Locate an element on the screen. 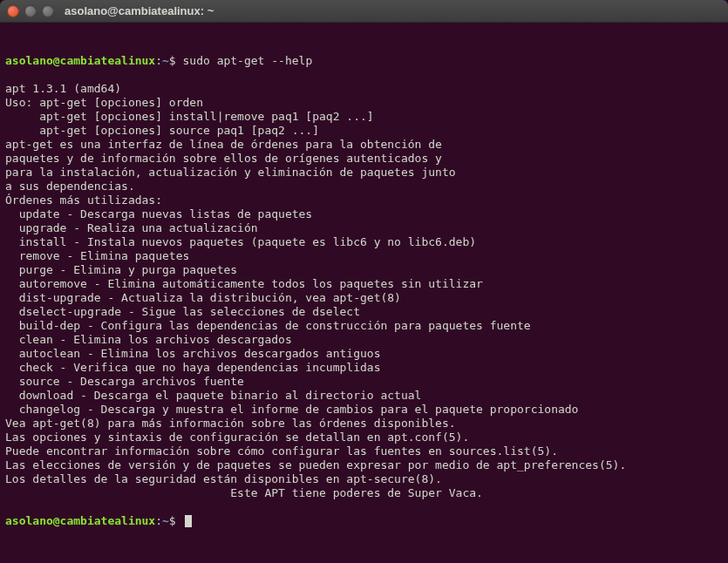 The image size is (728, 563). output-line: dselect-upgrade - Sigue las selecciones … is located at coordinates (364, 312).